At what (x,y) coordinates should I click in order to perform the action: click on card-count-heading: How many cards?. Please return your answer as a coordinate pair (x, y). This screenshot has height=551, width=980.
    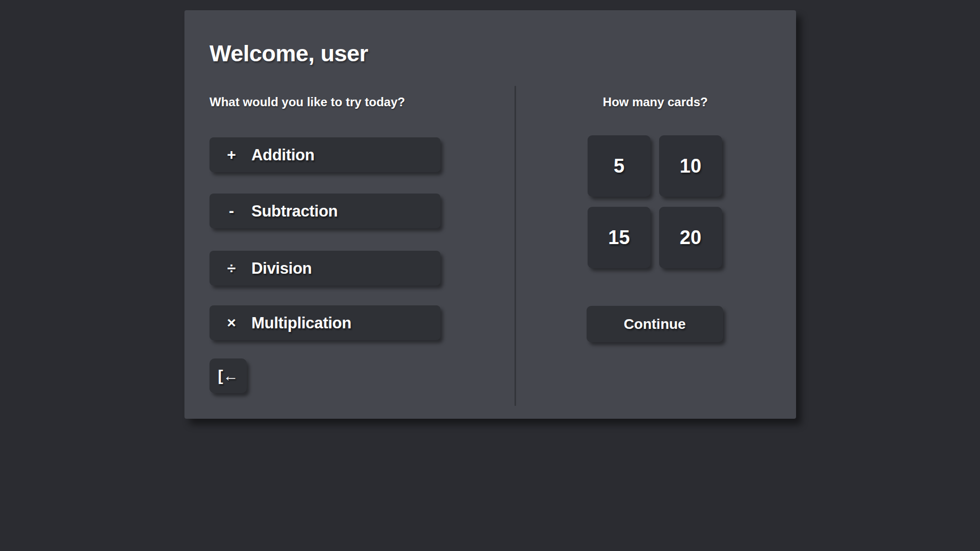
    Looking at the image, I should click on (655, 102).